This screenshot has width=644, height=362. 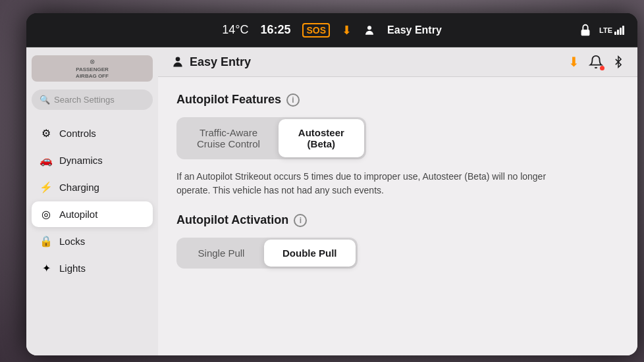 What do you see at coordinates (602, 68) in the screenshot?
I see `notification-dot` at bounding box center [602, 68].